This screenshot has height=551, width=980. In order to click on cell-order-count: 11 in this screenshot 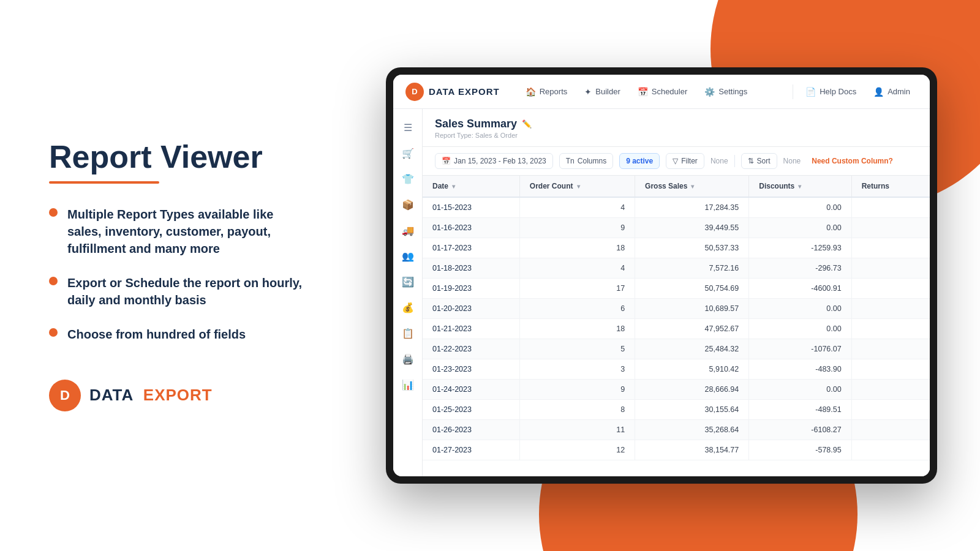, I will do `click(577, 430)`.